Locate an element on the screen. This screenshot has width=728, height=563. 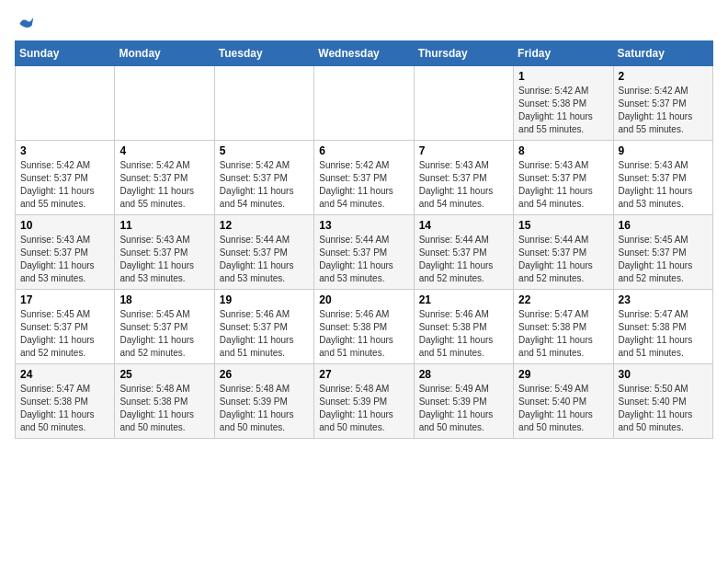
day-number: 15 is located at coordinates (563, 225).